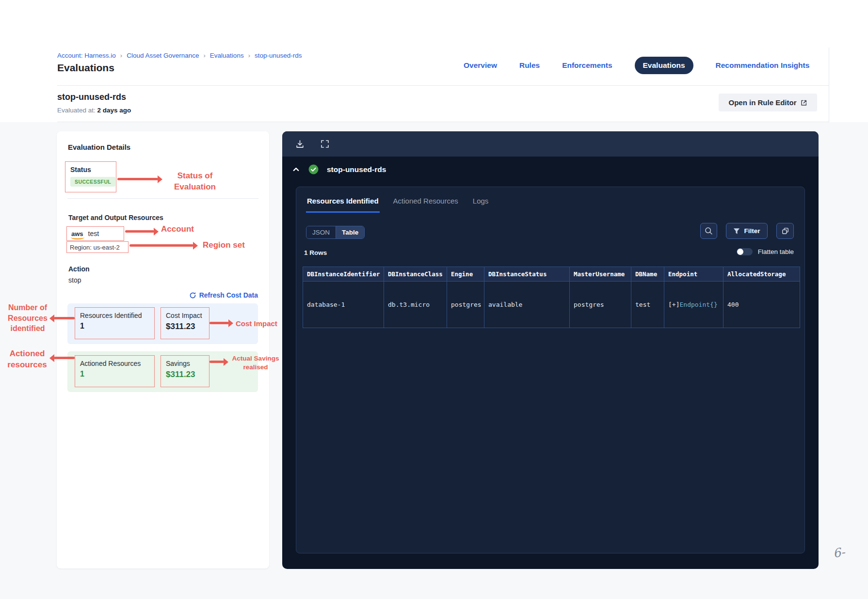 The height and width of the screenshot is (599, 868). Describe the element at coordinates (114, 363) in the screenshot. I see `actioned-resources-label: Actioned Resources` at that location.